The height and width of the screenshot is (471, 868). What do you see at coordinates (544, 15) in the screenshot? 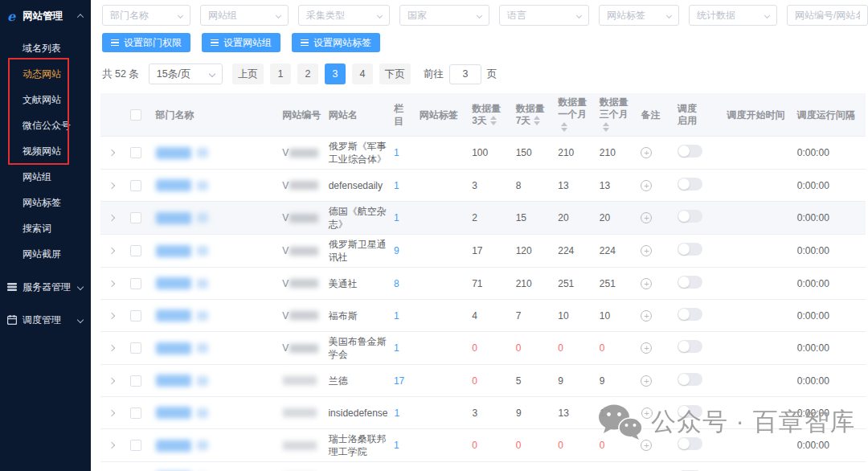
I see `filter-select: 语言` at bounding box center [544, 15].